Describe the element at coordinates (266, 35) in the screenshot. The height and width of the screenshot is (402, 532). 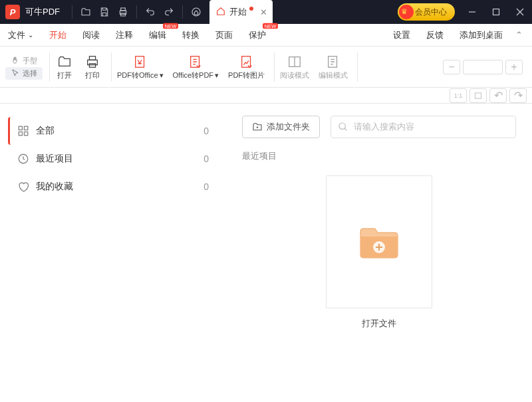
I see `menubar: 文件⌄ 开始 阅读 注释 编辑NEW 转换 页面 保护NEW 设置 反馈 添加到…` at that location.